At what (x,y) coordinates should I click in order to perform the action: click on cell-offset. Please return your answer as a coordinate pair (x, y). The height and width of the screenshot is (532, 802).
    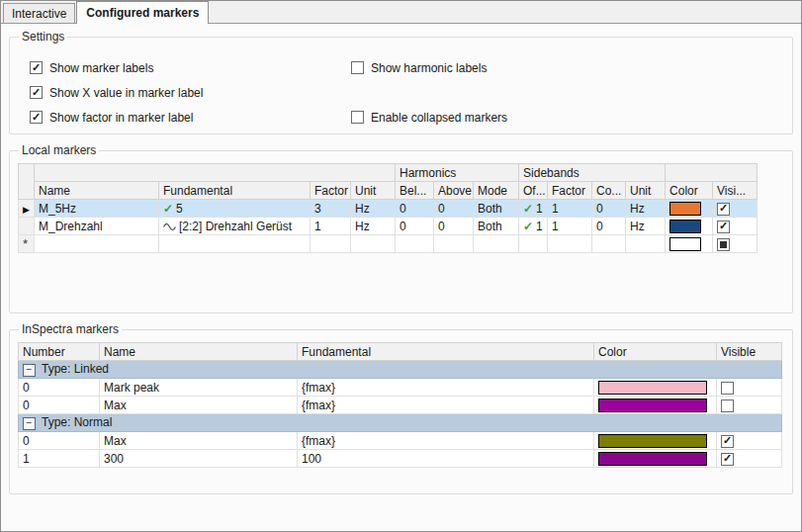
    Looking at the image, I should click on (534, 244).